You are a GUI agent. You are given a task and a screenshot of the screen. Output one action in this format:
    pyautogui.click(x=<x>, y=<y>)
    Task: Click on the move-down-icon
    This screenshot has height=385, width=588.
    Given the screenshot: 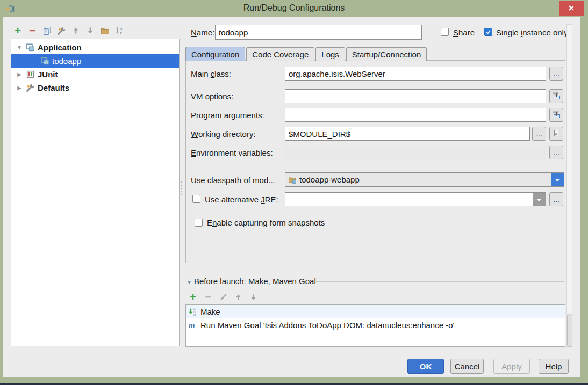 What is the action you would take?
    pyautogui.click(x=90, y=31)
    